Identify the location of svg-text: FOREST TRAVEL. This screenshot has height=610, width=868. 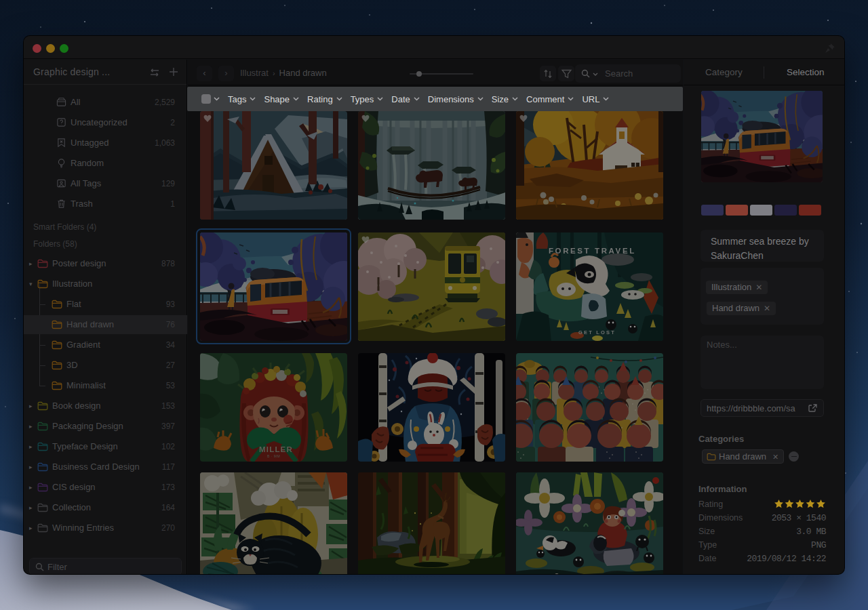
(593, 251).